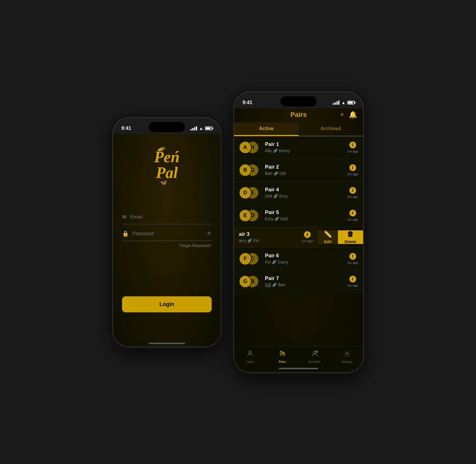 The width and height of the screenshot is (476, 464). I want to click on pair-name: Pair 2, so click(304, 167).